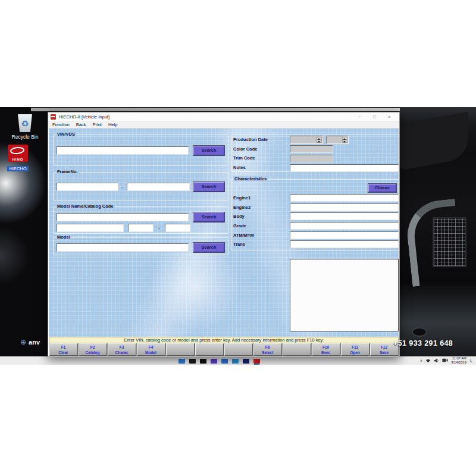 This screenshot has width=476, height=476. What do you see at coordinates (86, 206) in the screenshot?
I see `model-catalog-label: Model Name/Catalog Code` at bounding box center [86, 206].